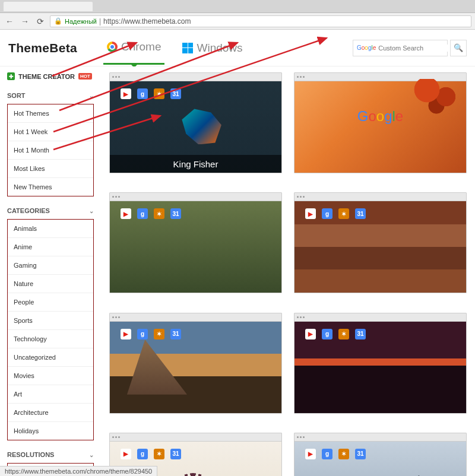 This screenshot has height=476, width=475. I want to click on windows-icon, so click(188, 48).